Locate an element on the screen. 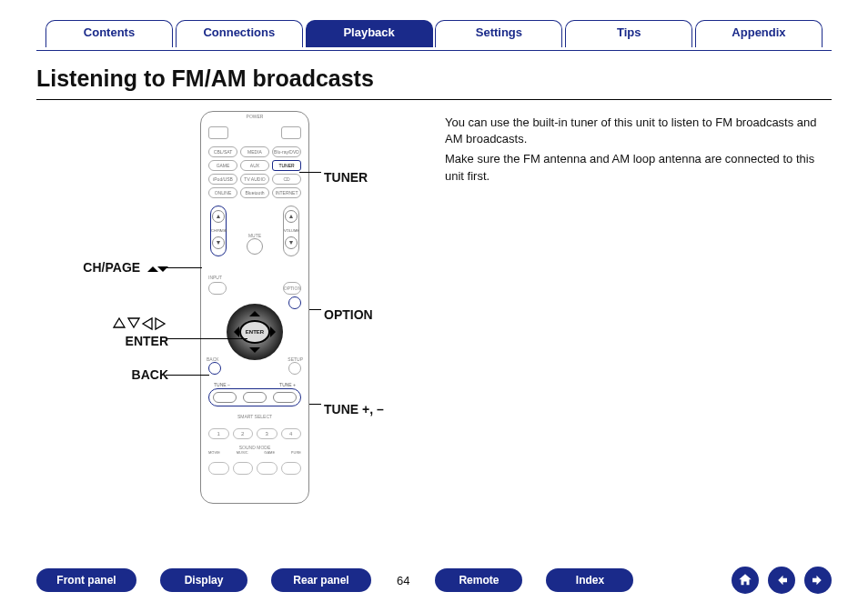 The height and width of the screenshot is (612, 868). smart-2-icon: 2 is located at coordinates (244, 434).